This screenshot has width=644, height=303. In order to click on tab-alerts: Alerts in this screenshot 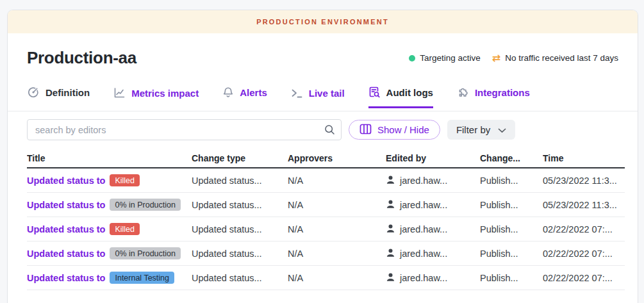, I will do `click(245, 96)`.